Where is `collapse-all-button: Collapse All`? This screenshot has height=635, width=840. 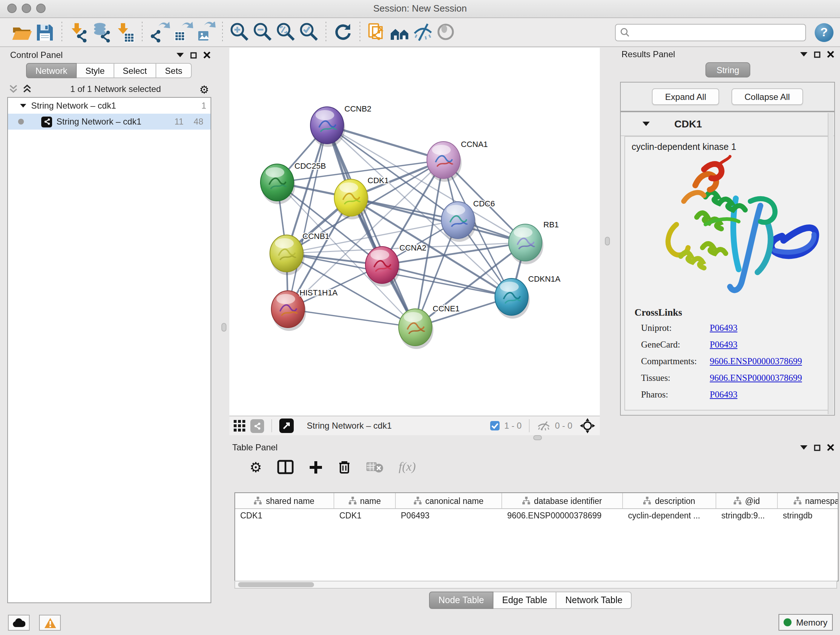 collapse-all-button: Collapse All is located at coordinates (767, 97).